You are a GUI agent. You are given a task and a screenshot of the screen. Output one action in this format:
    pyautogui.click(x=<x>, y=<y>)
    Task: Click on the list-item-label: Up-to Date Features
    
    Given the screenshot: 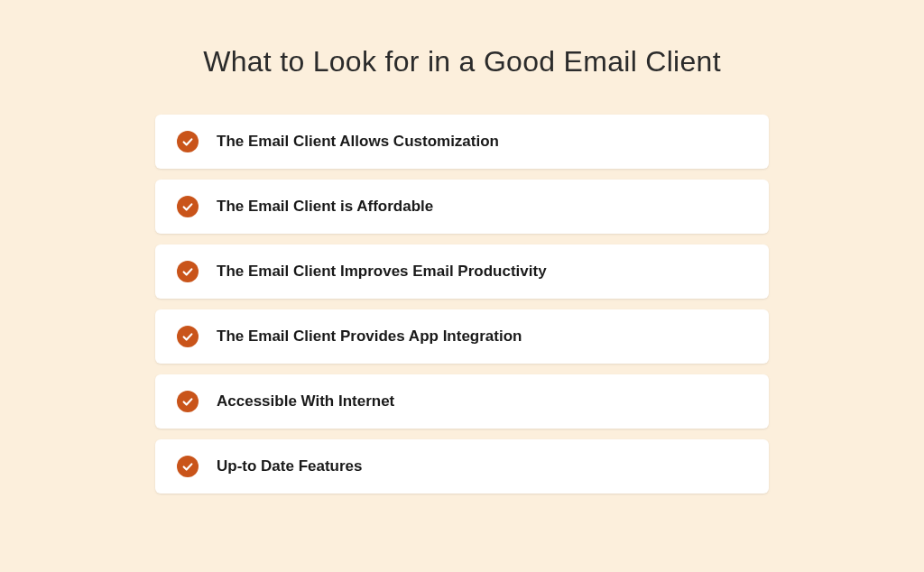 What is the action you would take?
    pyautogui.click(x=290, y=466)
    